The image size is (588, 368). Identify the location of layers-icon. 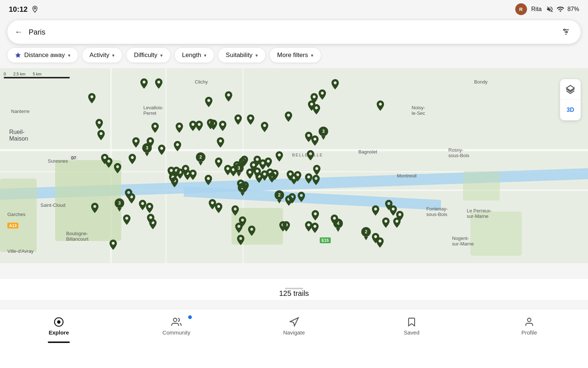
(570, 89).